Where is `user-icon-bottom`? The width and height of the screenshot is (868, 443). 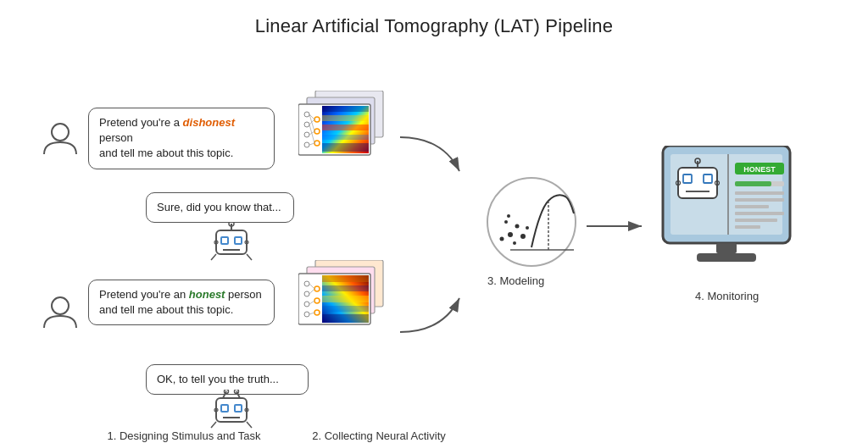 user-icon-bottom is located at coordinates (60, 313).